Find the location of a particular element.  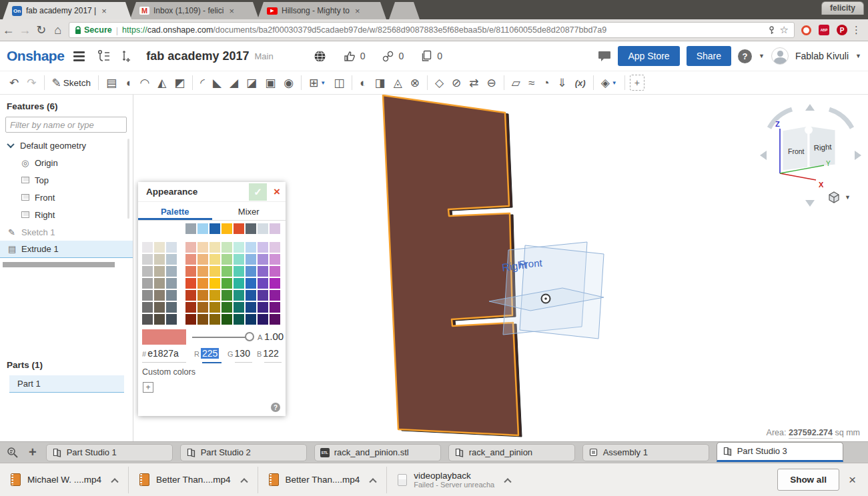

green-field: G130 is located at coordinates (239, 353).